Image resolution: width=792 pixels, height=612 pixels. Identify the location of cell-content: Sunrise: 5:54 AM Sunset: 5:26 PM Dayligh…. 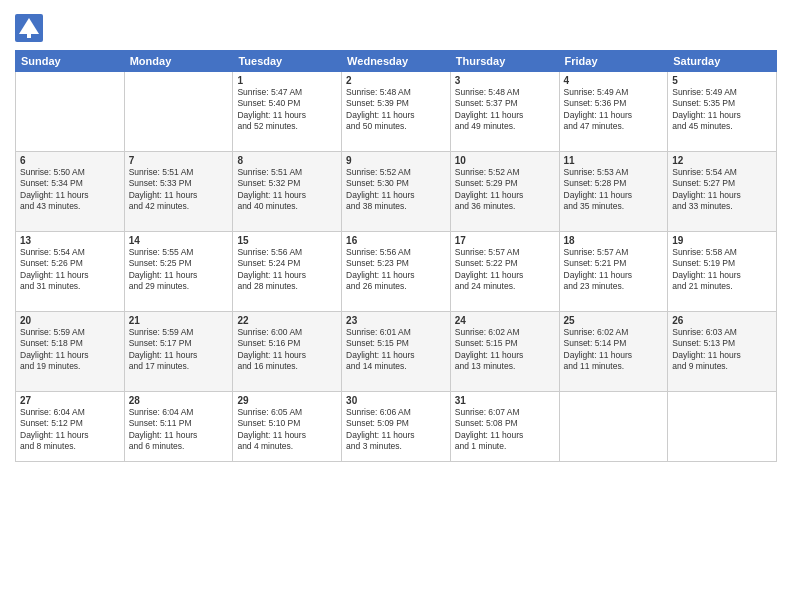
(70, 270).